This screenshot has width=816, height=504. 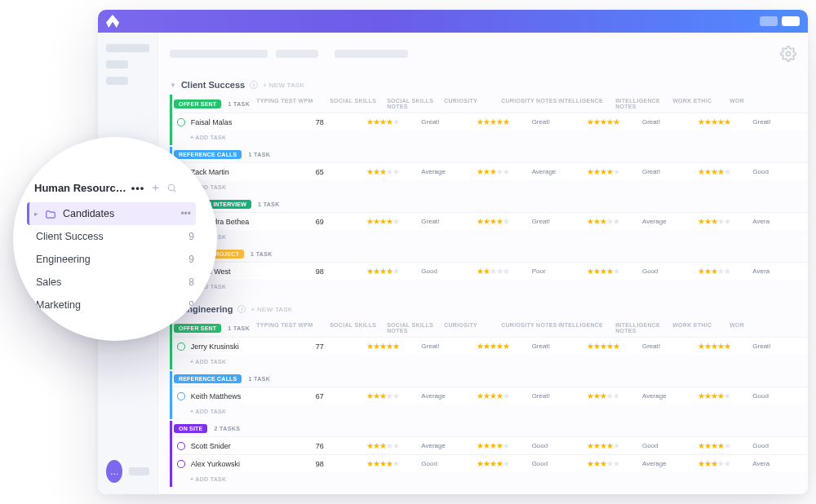 I want to click on sidebar-item-client-success: Client Success9, so click(x=115, y=237).